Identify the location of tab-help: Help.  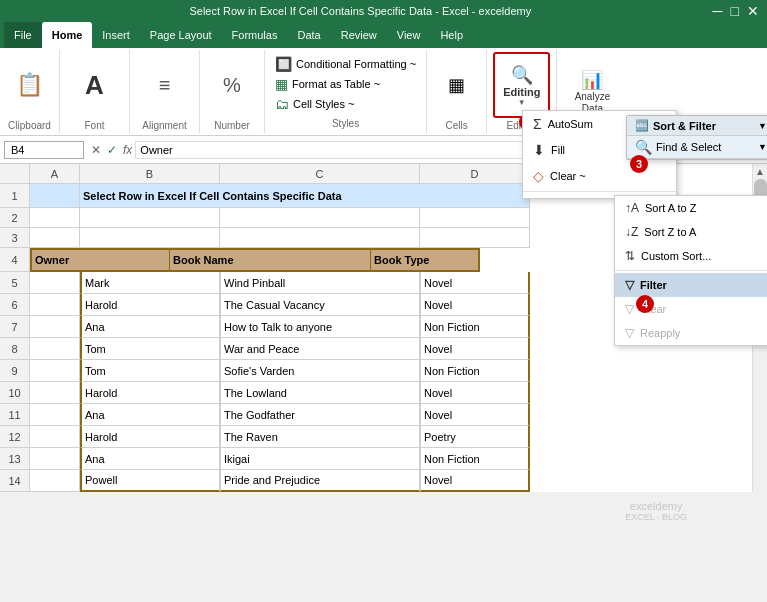
(452, 35).